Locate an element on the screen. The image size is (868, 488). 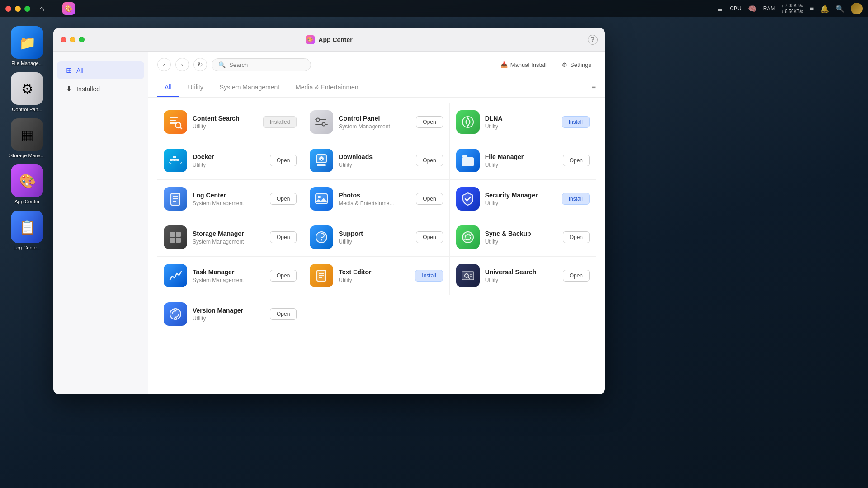
window-maximize-button is located at coordinates (81, 40).